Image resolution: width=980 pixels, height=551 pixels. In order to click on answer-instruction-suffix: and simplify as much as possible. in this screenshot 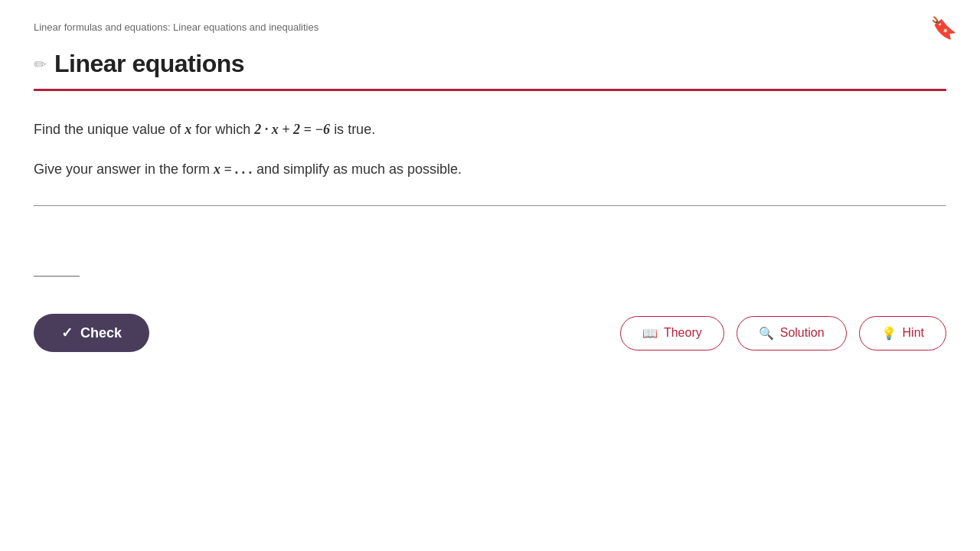, I will do `click(359, 169)`.